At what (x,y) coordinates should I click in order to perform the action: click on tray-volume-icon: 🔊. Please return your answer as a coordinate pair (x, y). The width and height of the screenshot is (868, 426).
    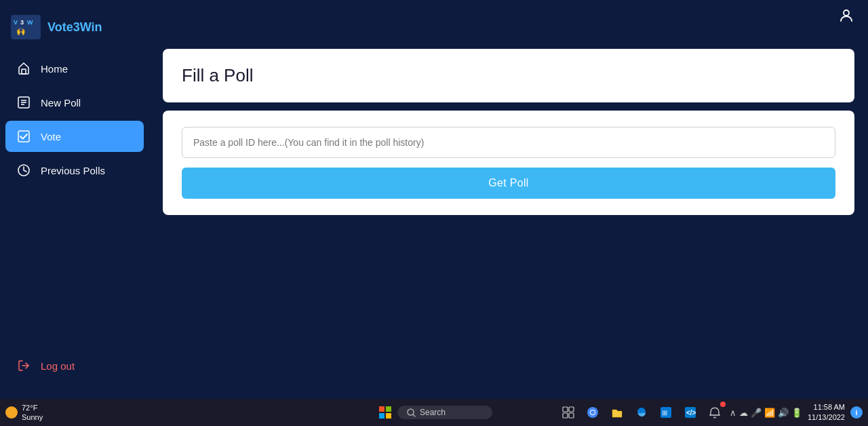
    Looking at the image, I should click on (783, 412).